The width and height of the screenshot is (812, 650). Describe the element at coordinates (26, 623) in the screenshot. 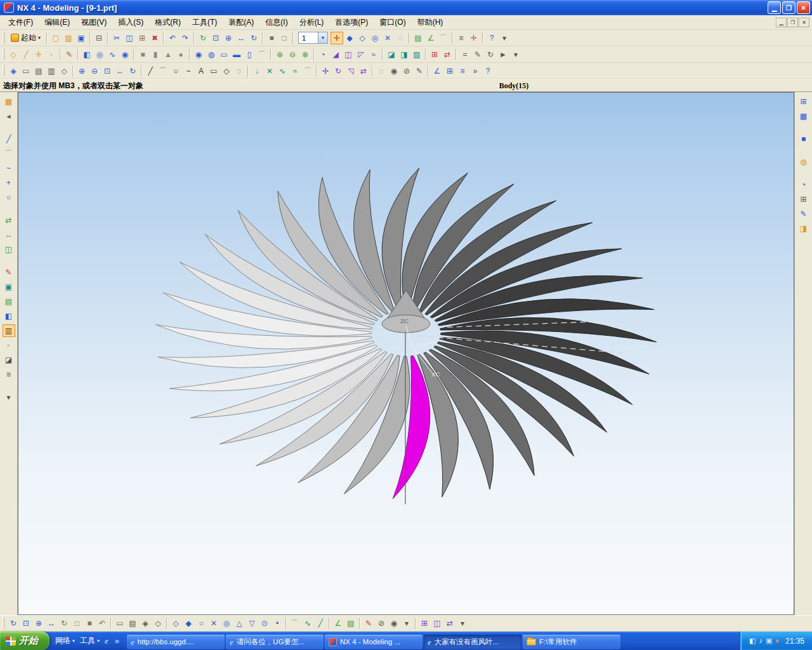

I see `fit-b-icon: ⊡` at that location.